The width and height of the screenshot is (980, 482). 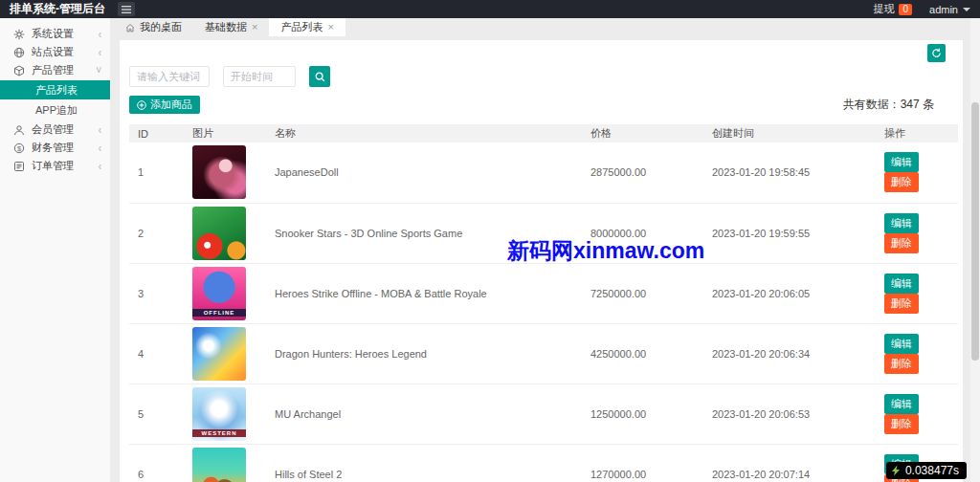 I want to click on sidebar-item-product-management: 产品管理 ˅, so click(x=56, y=71).